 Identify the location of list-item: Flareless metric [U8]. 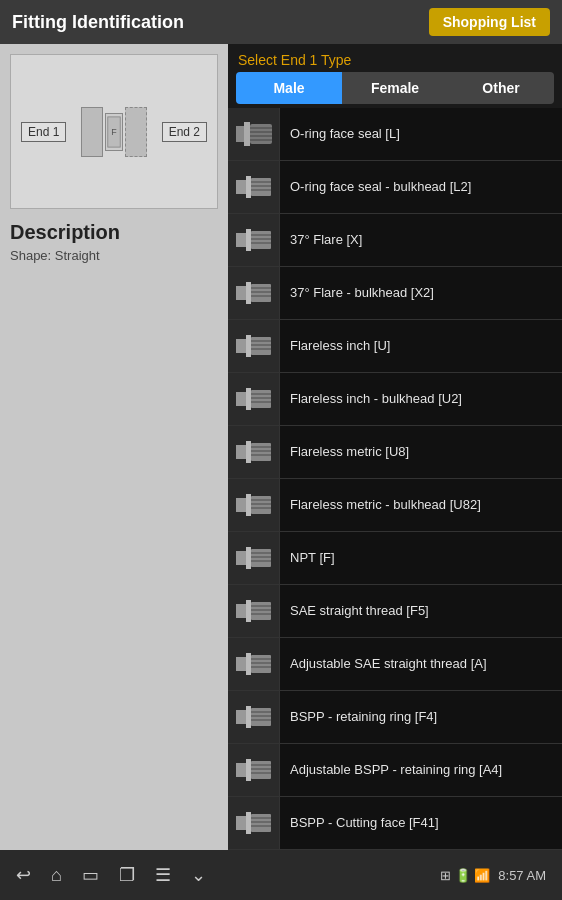
(395, 452).